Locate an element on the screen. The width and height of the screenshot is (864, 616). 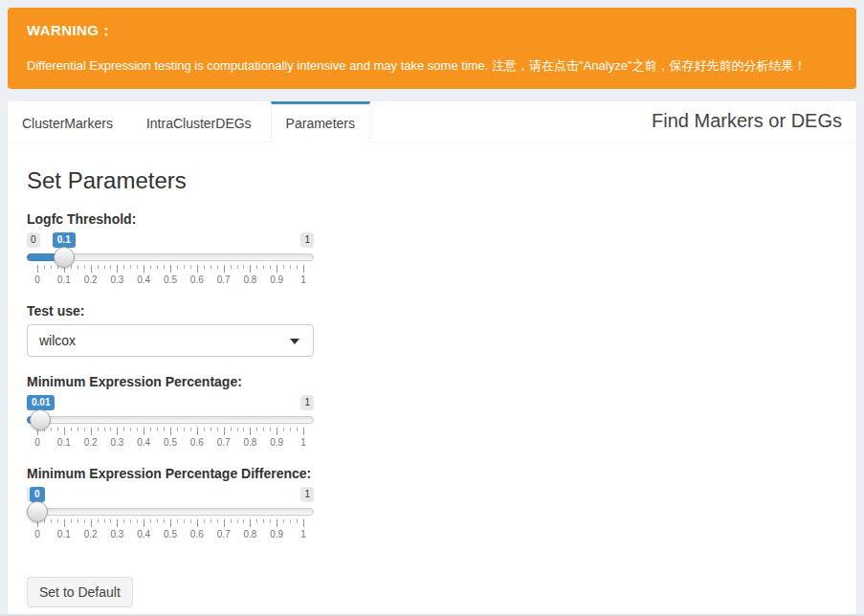
tab-bar: ClusterMarkers IntraClusterDEGs Paramete… is located at coordinates (432, 122).